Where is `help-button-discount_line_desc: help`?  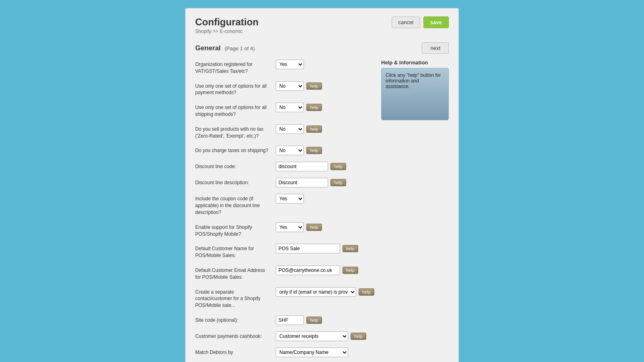 help-button-discount_line_desc: help is located at coordinates (338, 183).